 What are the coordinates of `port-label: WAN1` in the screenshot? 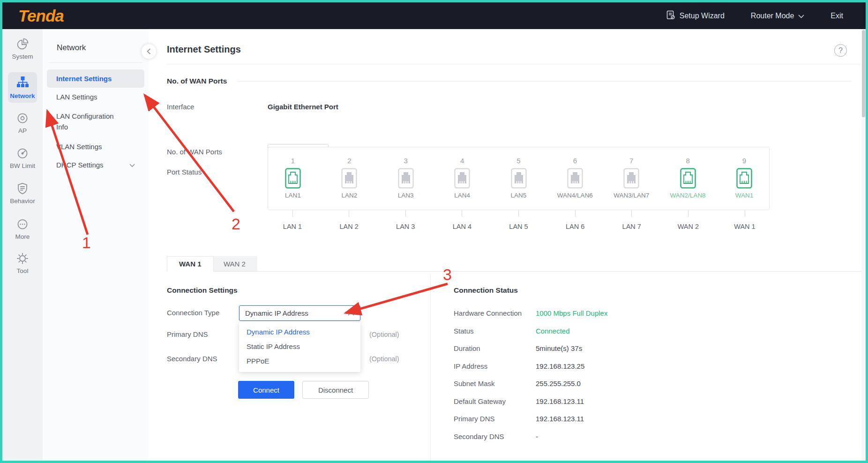 It's located at (744, 195).